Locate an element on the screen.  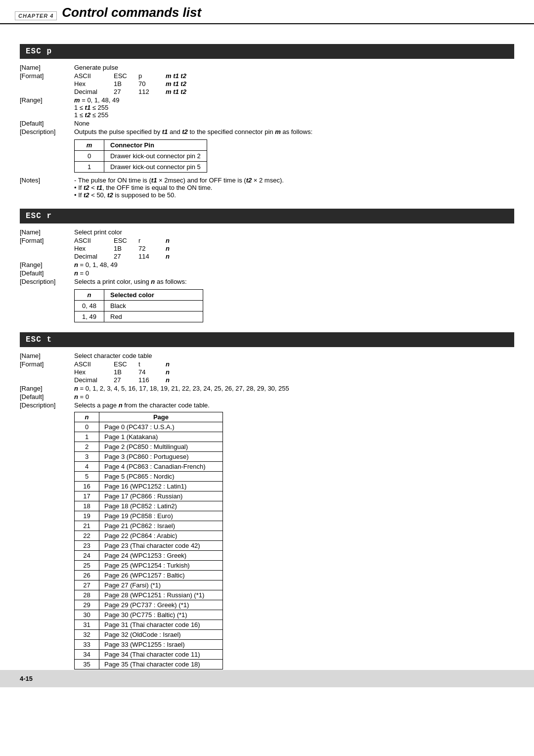
table-cell-n: 25 is located at coordinates (87, 566).